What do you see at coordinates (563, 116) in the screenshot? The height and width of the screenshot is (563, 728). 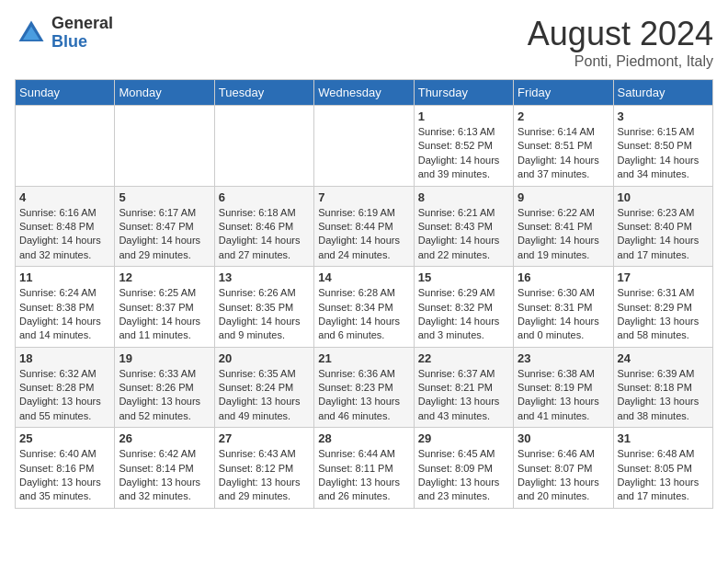 I see `day-number: 2` at bounding box center [563, 116].